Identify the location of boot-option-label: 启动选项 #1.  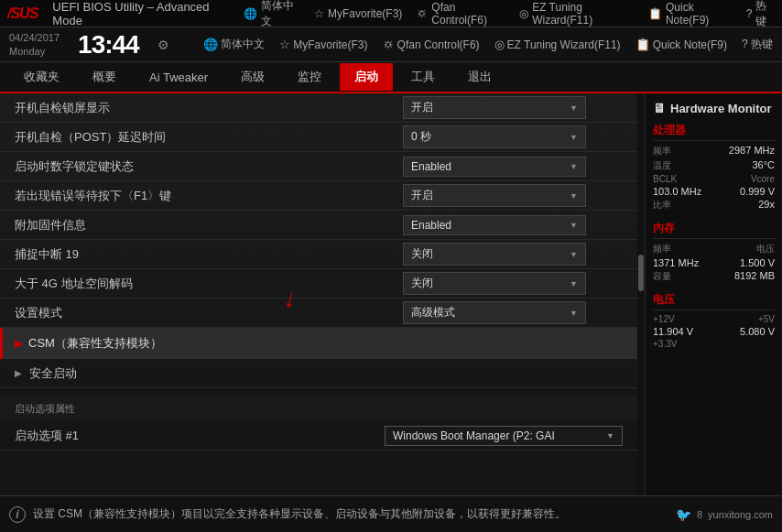
(200, 436).